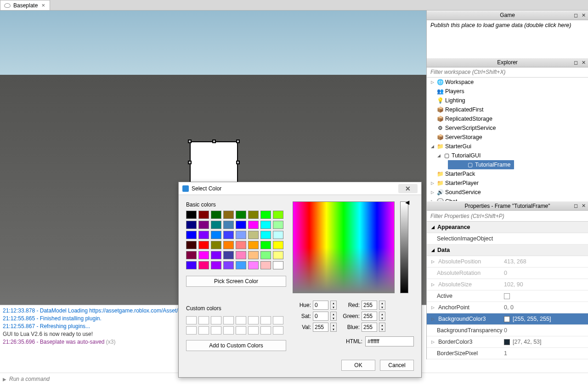 The image size is (588, 385). Describe the element at coordinates (507, 251) in the screenshot. I see `section-data: ◢Data` at that location.